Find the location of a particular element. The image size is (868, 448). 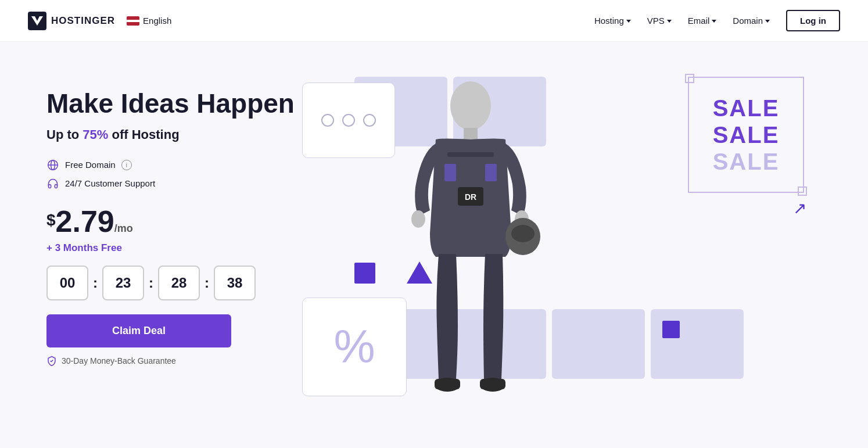

deco-square-far-right2 is located at coordinates (697, 344).